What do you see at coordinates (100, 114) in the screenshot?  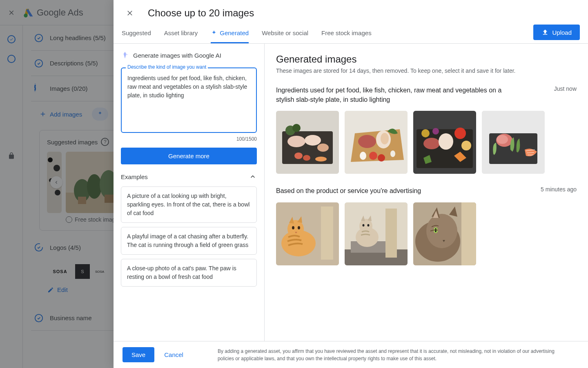 I see `generate-chip` at bounding box center [100, 114].